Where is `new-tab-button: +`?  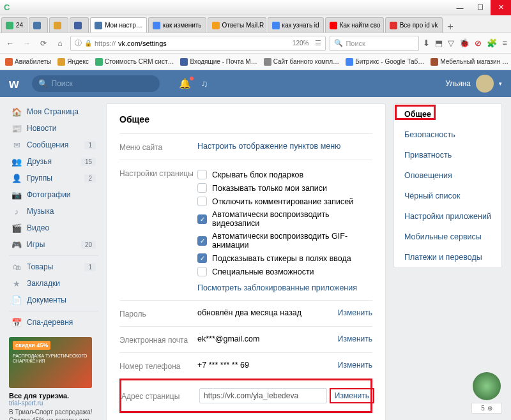
new-tab-button: + is located at coordinates (451, 27).